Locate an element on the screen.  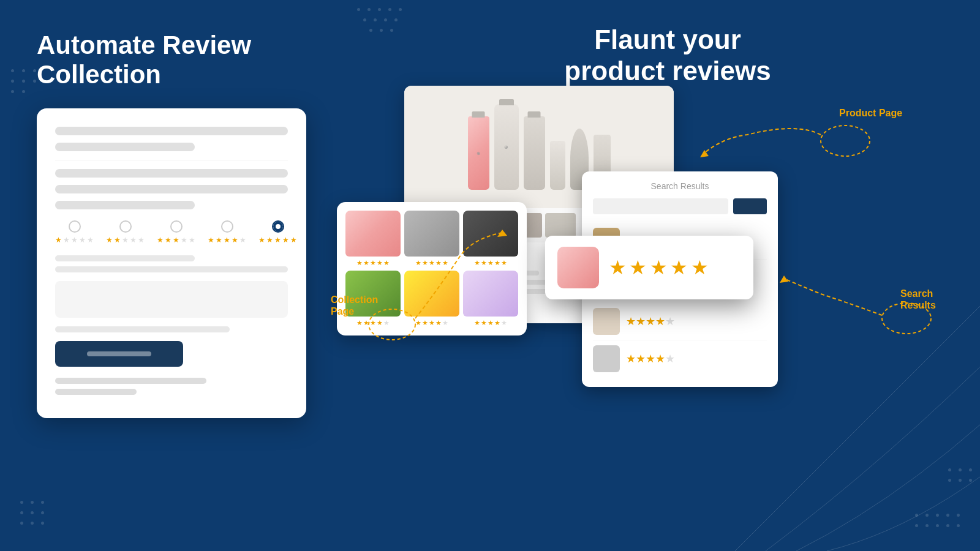
search-submit-btn is located at coordinates (750, 206).